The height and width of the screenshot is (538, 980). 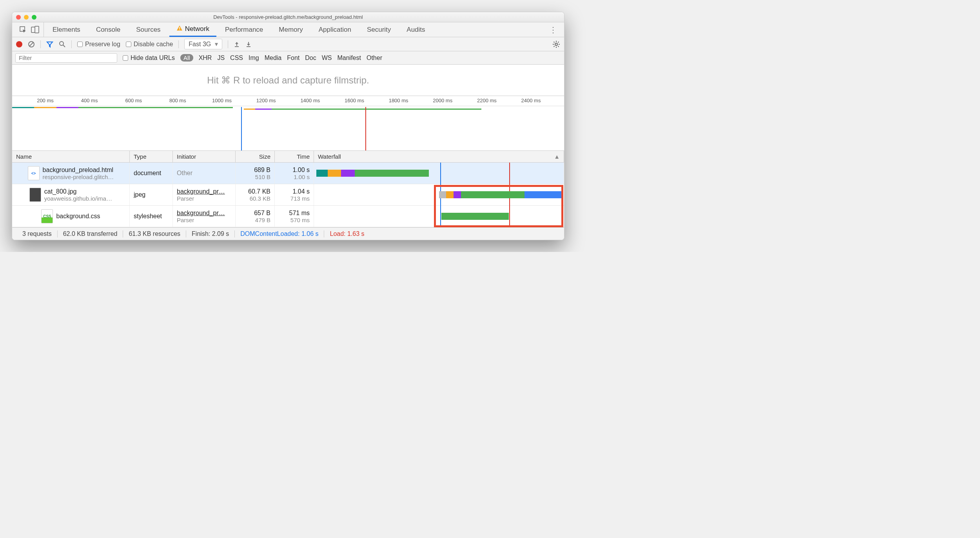 What do you see at coordinates (148, 30) in the screenshot?
I see `tab-sources: Sources` at bounding box center [148, 30].